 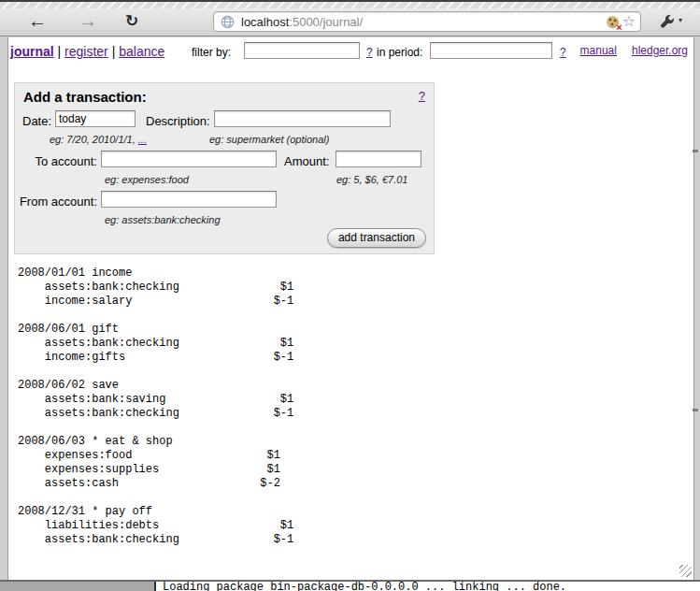 I want to click on journal-transaction: 2008/01/01 income assets:bank:checking $…, so click(x=155, y=288).